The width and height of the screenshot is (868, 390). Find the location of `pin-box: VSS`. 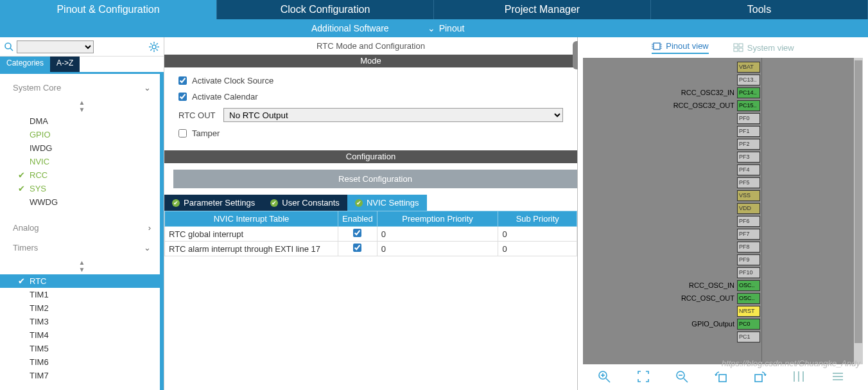

pin-box: VSS is located at coordinates (749, 195).